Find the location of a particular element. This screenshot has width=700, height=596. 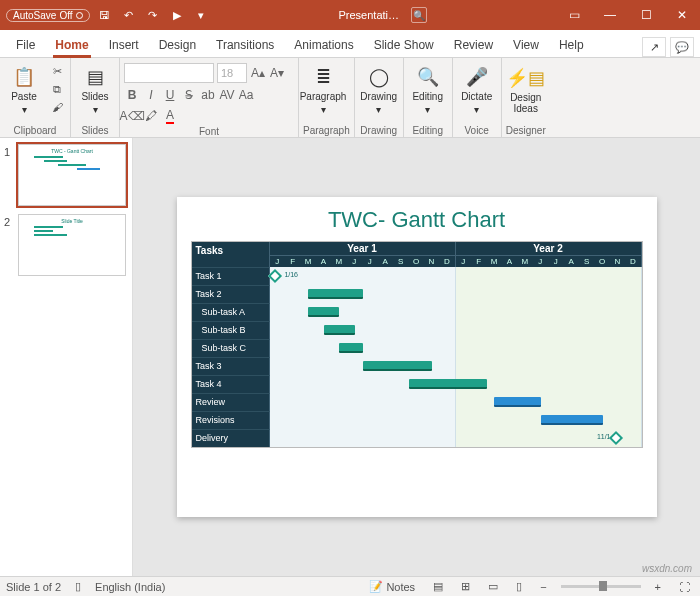

font-name-select is located at coordinates (169, 73).